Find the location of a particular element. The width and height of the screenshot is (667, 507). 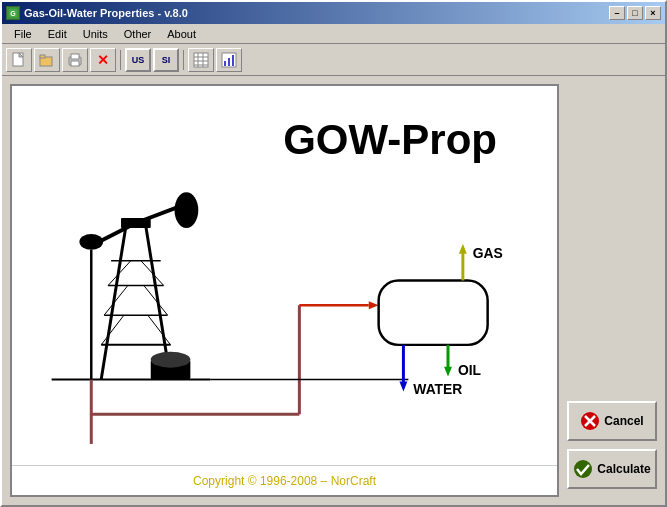

svg-text: G is located at coordinates (13, 14).